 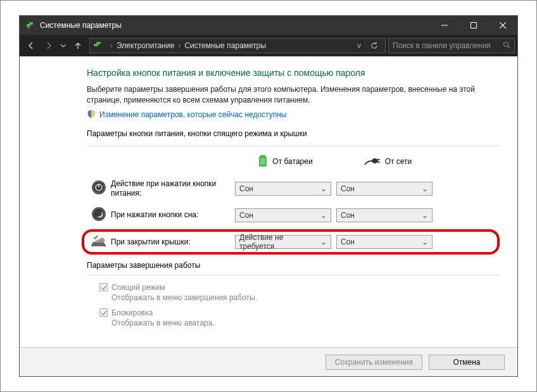 What do you see at coordinates (268, 362) in the screenshot?
I see `footer: Сохранить изменения Отмена` at bounding box center [268, 362].